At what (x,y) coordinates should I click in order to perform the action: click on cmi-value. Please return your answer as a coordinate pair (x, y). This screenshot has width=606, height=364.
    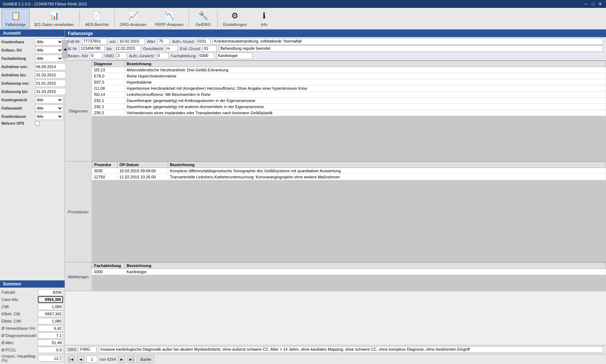
    Looking at the image, I should click on (50, 307).